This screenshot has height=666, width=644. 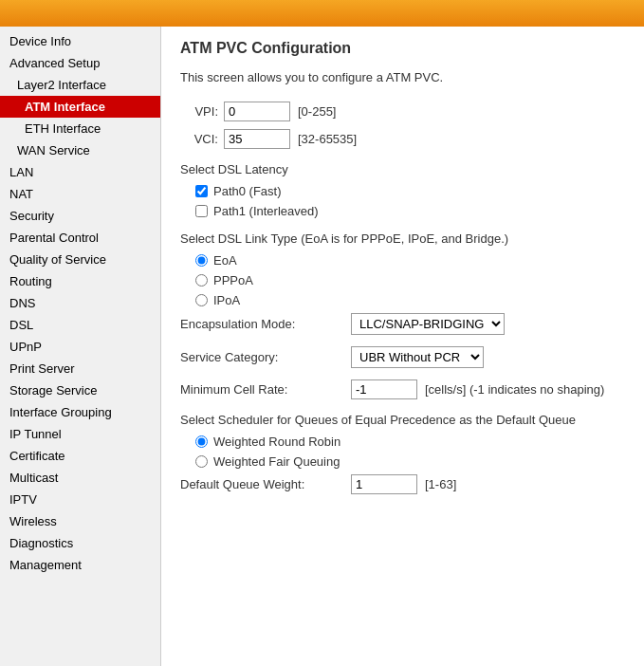 I want to click on sidebar-item-storage-service: Storage Service, so click(x=80, y=391).